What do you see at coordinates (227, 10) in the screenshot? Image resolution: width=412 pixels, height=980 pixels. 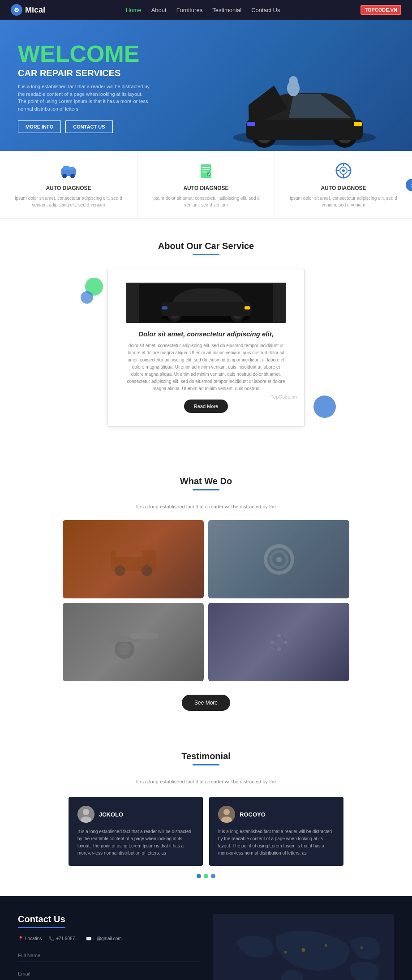 I see `nav-testimonial: Testimonial` at bounding box center [227, 10].